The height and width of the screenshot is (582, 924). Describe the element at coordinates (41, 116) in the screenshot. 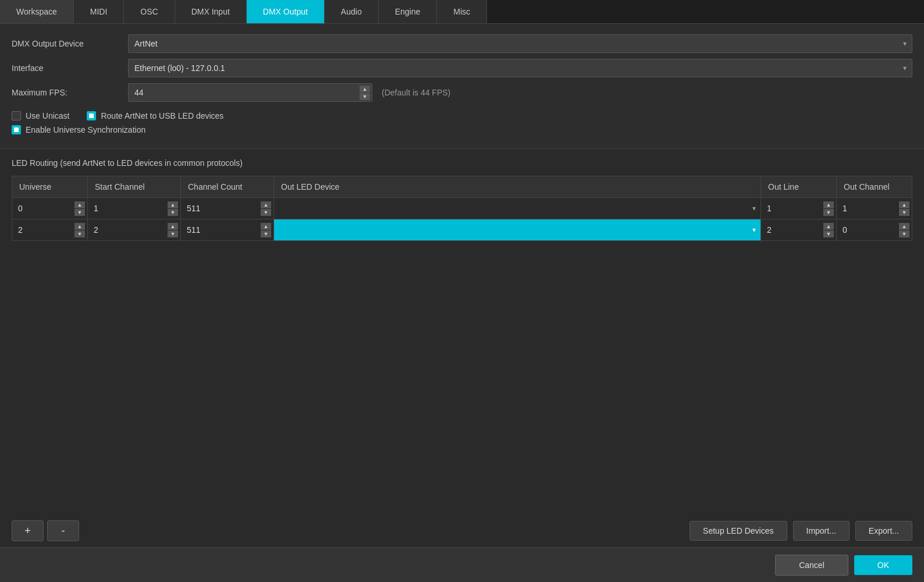

I see `use-unicast-item: Use Unicast` at that location.